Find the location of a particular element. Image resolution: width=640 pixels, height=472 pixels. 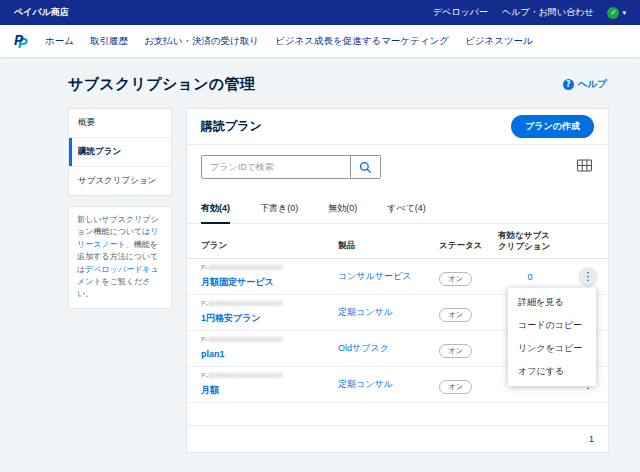

plan-name-link: 月額 is located at coordinates (210, 390).